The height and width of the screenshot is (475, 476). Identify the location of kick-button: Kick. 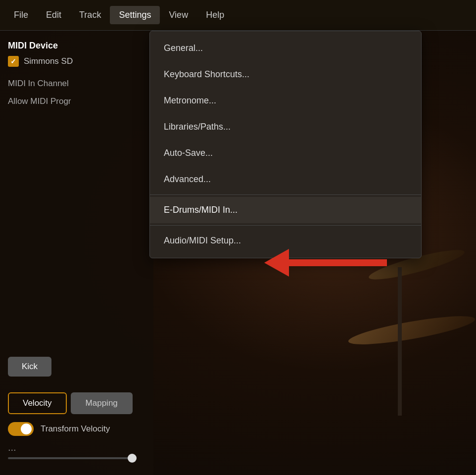
(30, 367).